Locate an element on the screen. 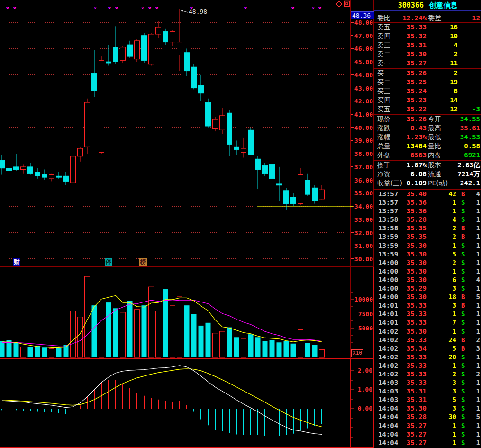  order-level-label: 卖二 is located at coordinates (384, 54).